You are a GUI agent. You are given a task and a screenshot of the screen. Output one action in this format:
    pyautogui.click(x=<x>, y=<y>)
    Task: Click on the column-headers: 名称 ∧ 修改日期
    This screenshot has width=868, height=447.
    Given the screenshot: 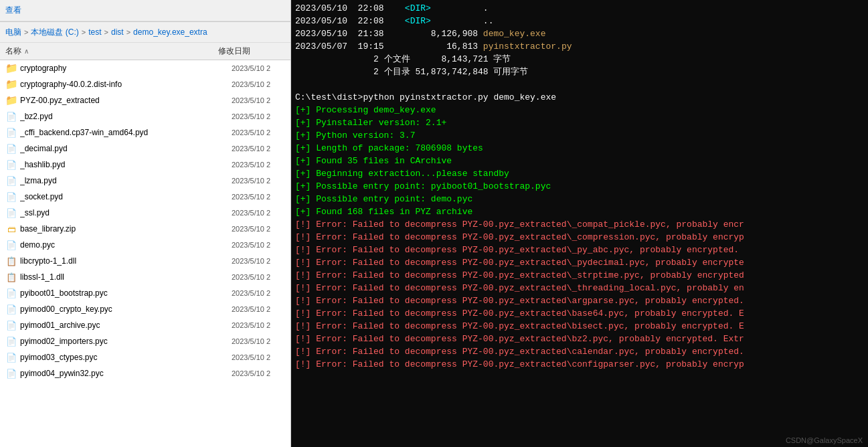 What is the action you would take?
    pyautogui.click(x=145, y=52)
    